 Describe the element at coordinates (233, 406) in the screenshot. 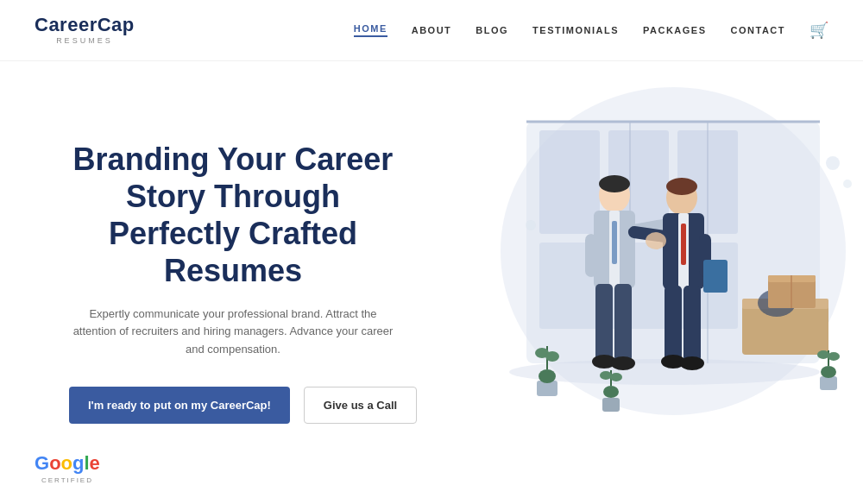

I see `hero-cta-group: I'm ready to put on my CareerCap! Give u…` at that location.